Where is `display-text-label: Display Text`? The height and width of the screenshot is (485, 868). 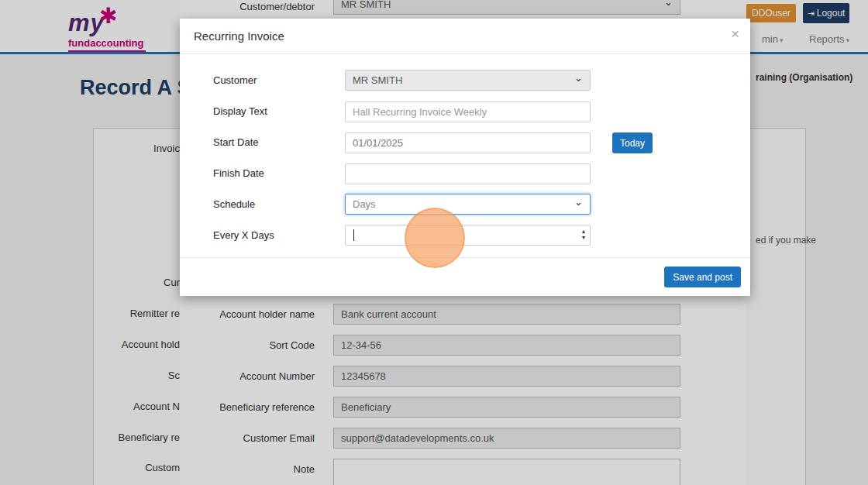 display-text-label: Display Text is located at coordinates (240, 112).